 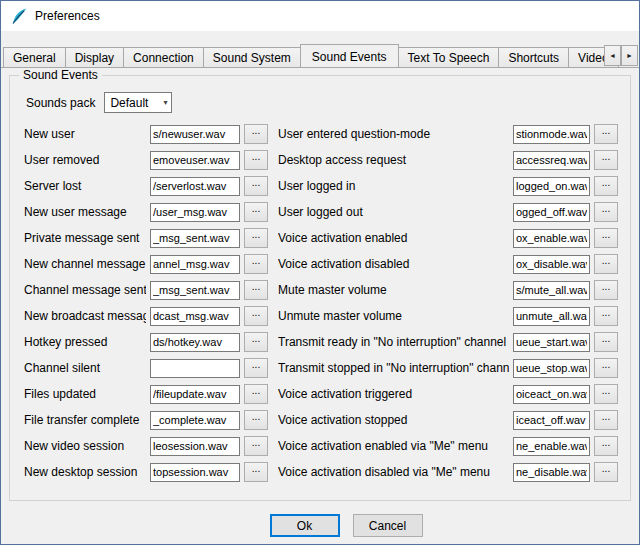 I want to click on tab-shortcuts: Shortcuts, so click(x=534, y=57).